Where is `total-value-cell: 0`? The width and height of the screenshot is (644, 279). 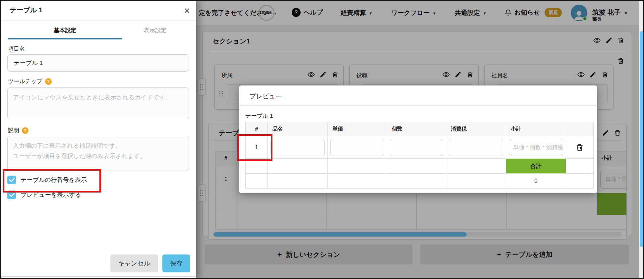 total-value-cell: 0 is located at coordinates (536, 181).